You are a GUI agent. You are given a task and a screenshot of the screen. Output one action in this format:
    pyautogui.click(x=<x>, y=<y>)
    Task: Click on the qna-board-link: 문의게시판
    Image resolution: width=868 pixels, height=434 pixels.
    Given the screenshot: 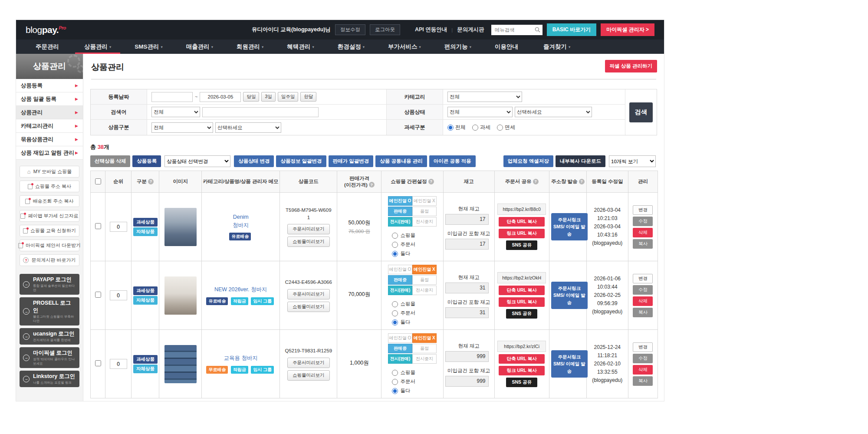 What is the action you would take?
    pyautogui.click(x=470, y=30)
    